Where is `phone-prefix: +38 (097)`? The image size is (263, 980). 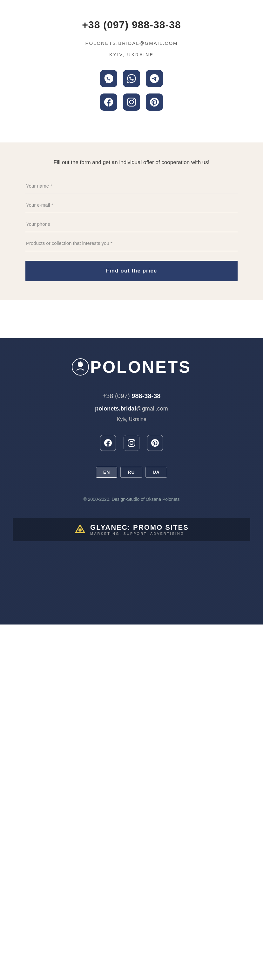 phone-prefix: +38 (097) is located at coordinates (117, 396).